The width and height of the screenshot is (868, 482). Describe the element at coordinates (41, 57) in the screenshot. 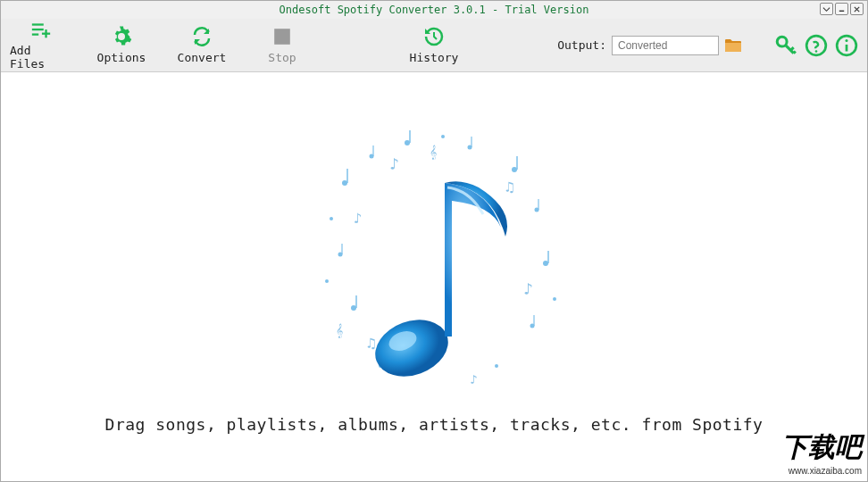

I see `add-files-label: Add Files` at that location.